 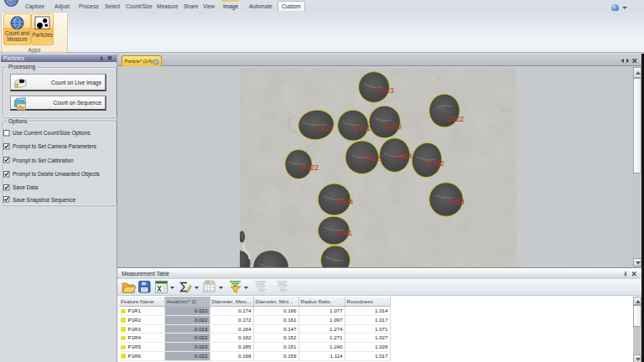 I want to click on svg-text: 0.014, so click(x=403, y=156).